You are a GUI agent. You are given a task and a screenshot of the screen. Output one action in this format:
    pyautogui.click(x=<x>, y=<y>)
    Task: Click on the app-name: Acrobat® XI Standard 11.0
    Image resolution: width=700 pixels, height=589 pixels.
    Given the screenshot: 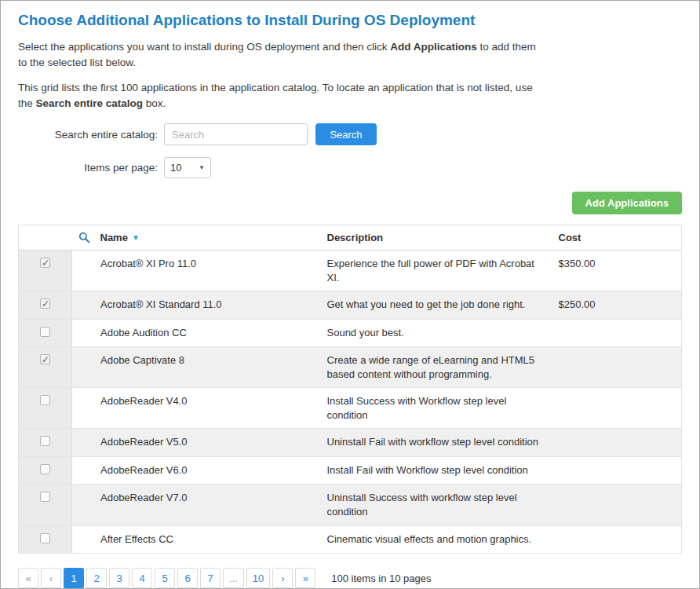 What is the action you would take?
    pyautogui.click(x=196, y=305)
    